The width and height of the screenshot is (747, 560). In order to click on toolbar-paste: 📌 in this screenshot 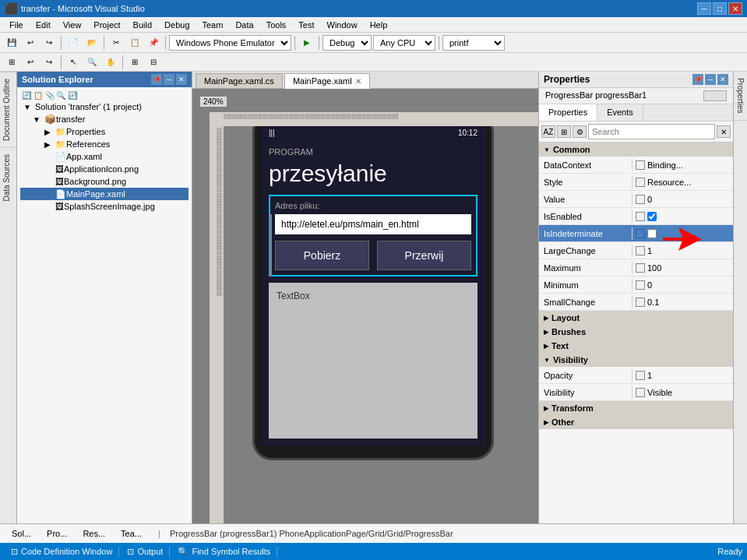, I will do `click(153, 43)`.